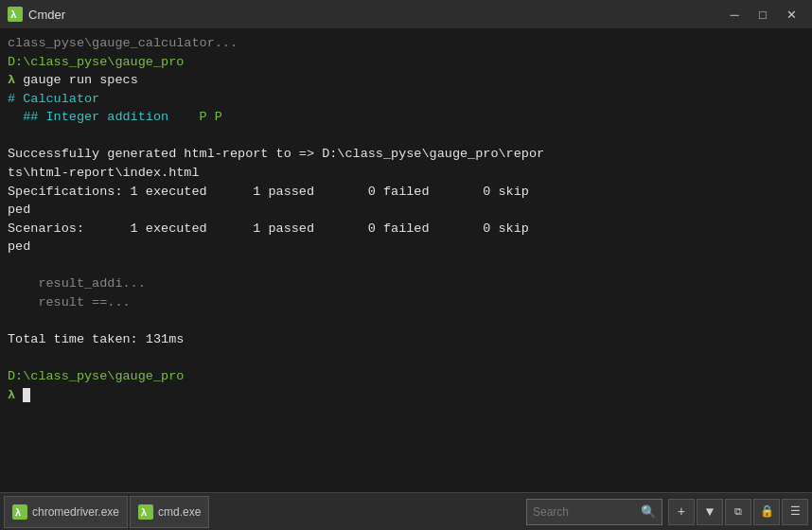 The height and width of the screenshot is (530, 812). I want to click on search-icon: 🔍, so click(648, 512).